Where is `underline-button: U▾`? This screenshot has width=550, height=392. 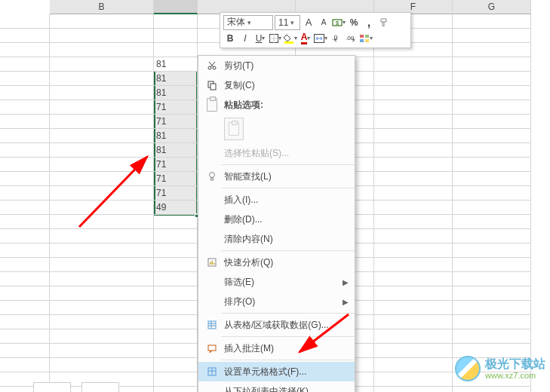 underline-button: U▾ is located at coordinates (260, 38).